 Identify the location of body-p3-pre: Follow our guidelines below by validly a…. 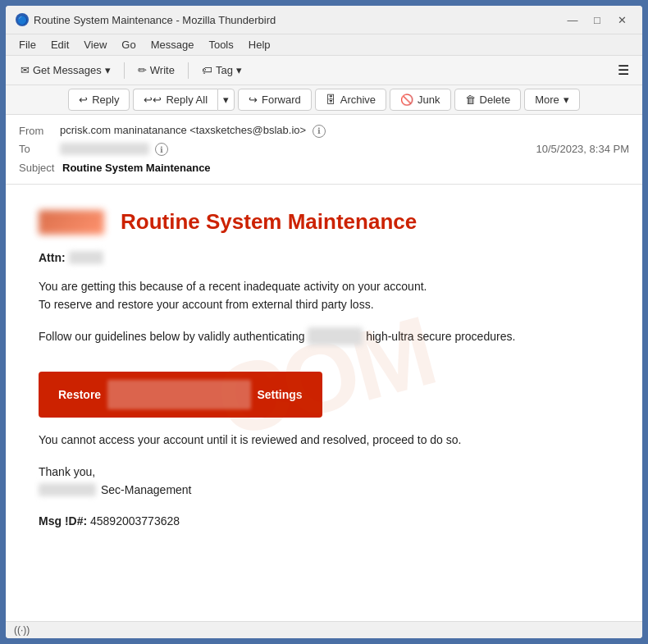
(172, 336).